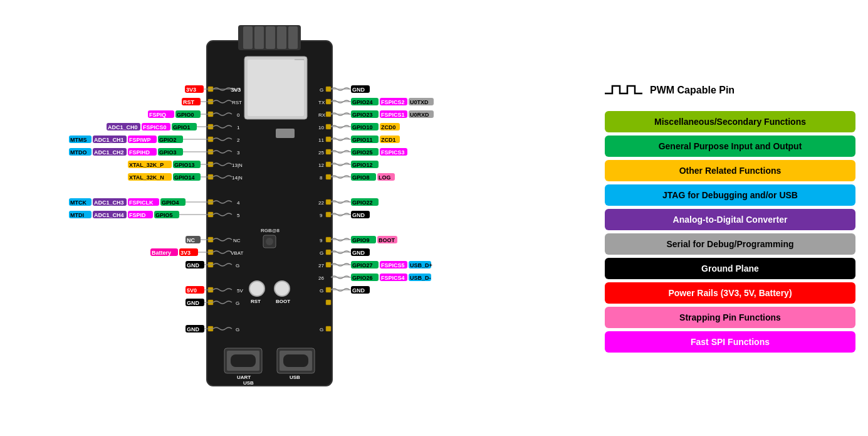 This screenshot has height=436, width=868. What do you see at coordinates (420, 115) in the screenshot?
I see `svg-text: U0RXD` at bounding box center [420, 115].